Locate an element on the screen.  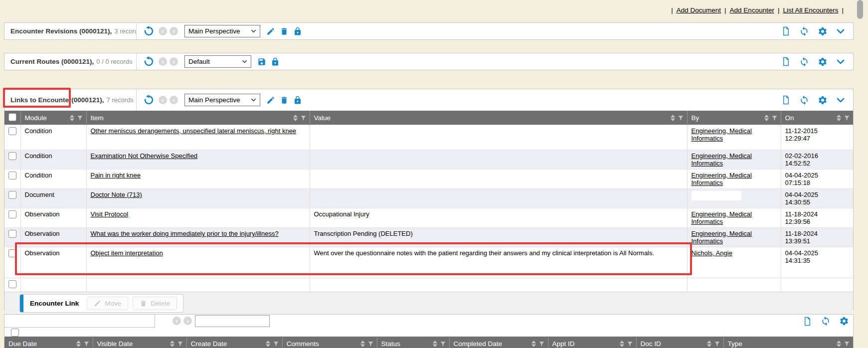
by-link: Nichols, Angie is located at coordinates (712, 253).